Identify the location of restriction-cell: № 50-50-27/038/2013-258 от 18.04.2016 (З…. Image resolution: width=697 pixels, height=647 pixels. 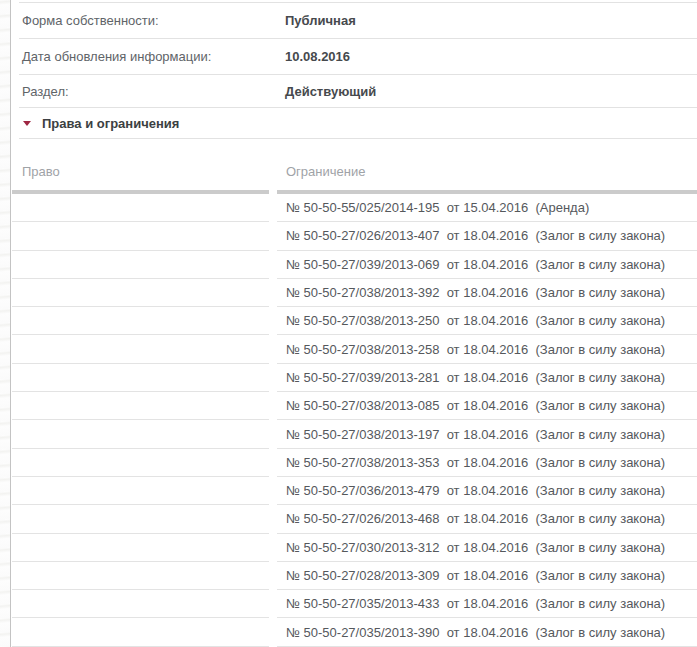
(487, 349).